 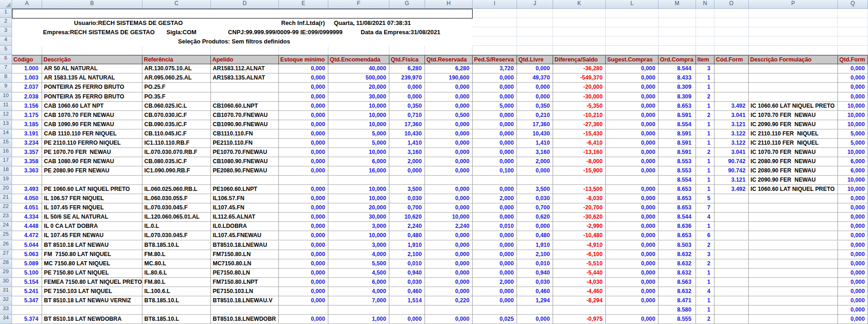 I want to click on cell-M34: 8.555, so click(x=677, y=319).